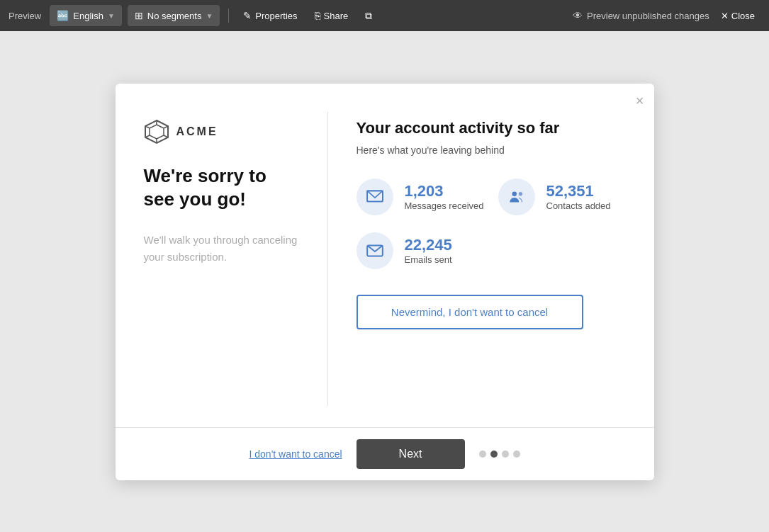  Describe the element at coordinates (469, 312) in the screenshot. I see `nevermind-label: Nevermind, I don't want to cancel` at that location.